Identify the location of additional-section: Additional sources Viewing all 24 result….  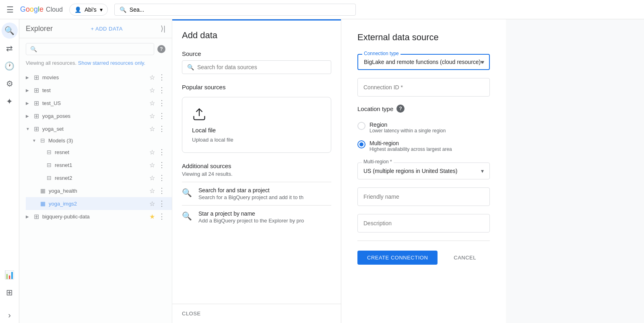
(257, 194).